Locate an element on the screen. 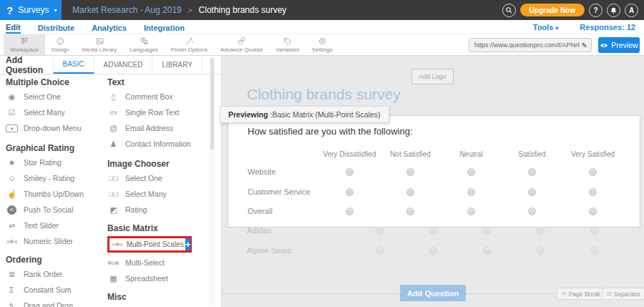 The height and width of the screenshot is (307, 644). toolbar-settings: Settings is located at coordinates (322, 44).